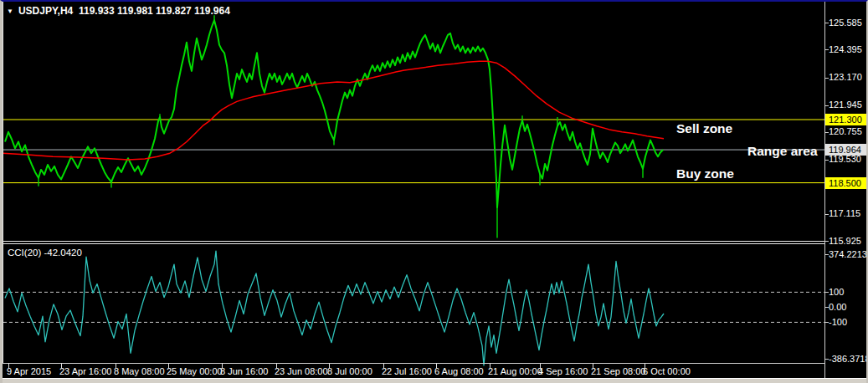 The width and height of the screenshot is (868, 383). What do you see at coordinates (845, 23) in the screenshot?
I see `price-tick-label: 125.585` at bounding box center [845, 23].